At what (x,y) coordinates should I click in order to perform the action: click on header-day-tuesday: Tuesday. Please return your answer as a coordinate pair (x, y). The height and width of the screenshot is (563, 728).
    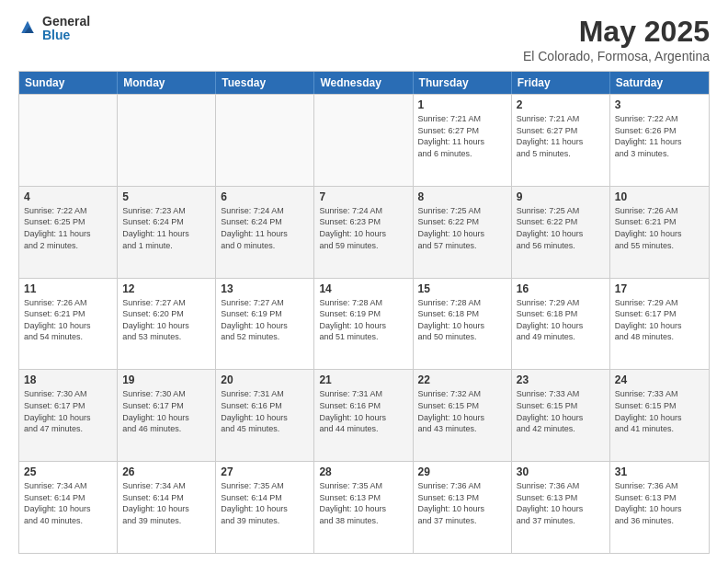
    Looking at the image, I should click on (265, 83).